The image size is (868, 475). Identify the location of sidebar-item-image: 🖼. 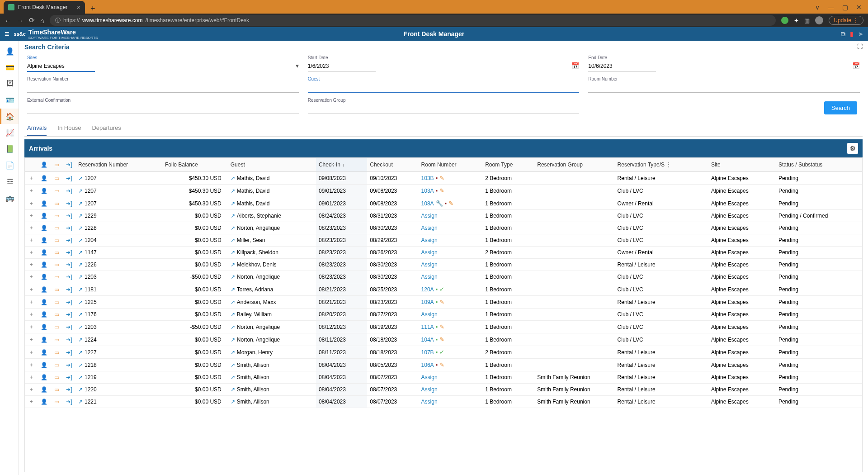
(9, 84).